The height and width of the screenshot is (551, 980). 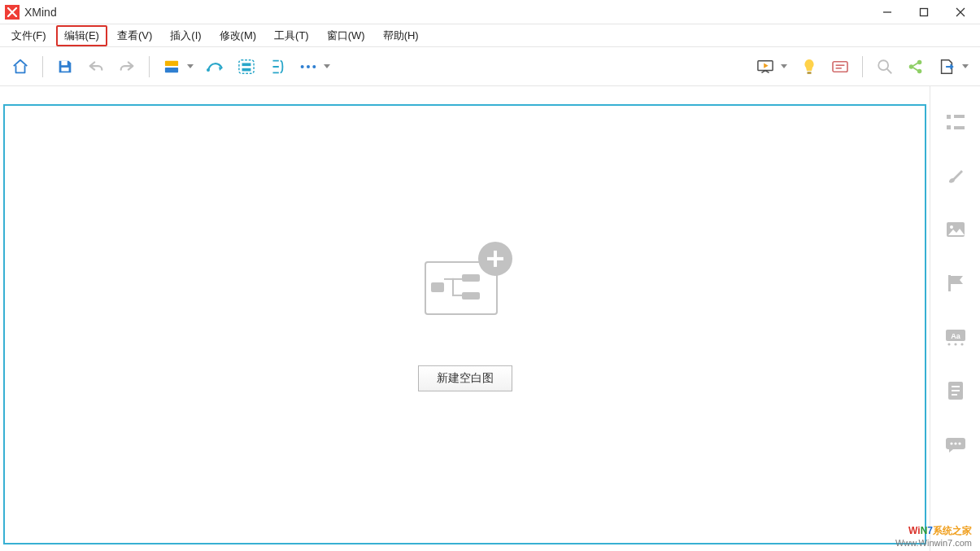 I want to click on plus-icon, so click(x=495, y=258).